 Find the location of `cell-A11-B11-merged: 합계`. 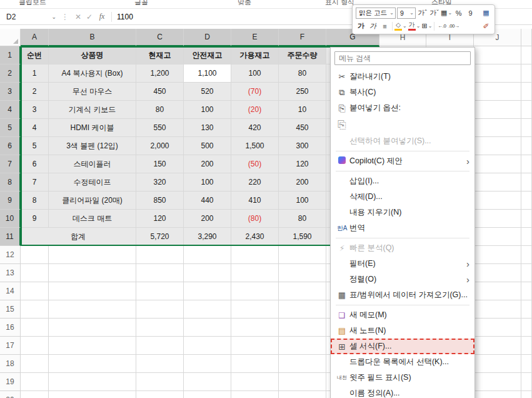

cell-A11-B11-merged: 합계 is located at coordinates (79, 237).